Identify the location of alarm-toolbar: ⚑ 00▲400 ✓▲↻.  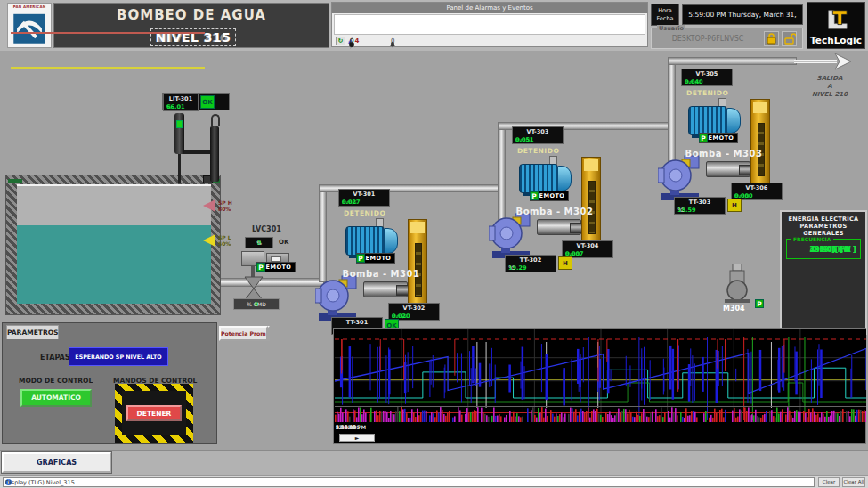
(490, 41).